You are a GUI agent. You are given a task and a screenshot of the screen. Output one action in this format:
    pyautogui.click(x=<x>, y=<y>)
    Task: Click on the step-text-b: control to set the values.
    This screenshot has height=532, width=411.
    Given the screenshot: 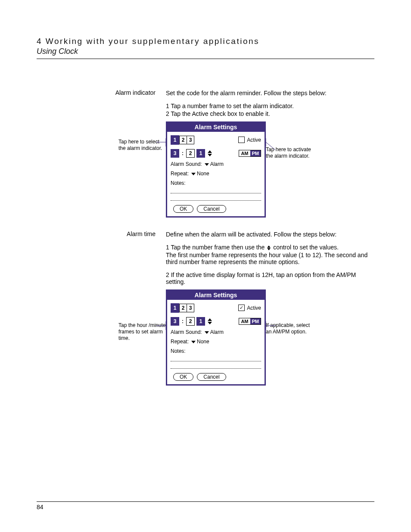 What is the action you would take?
    pyautogui.click(x=306, y=247)
    